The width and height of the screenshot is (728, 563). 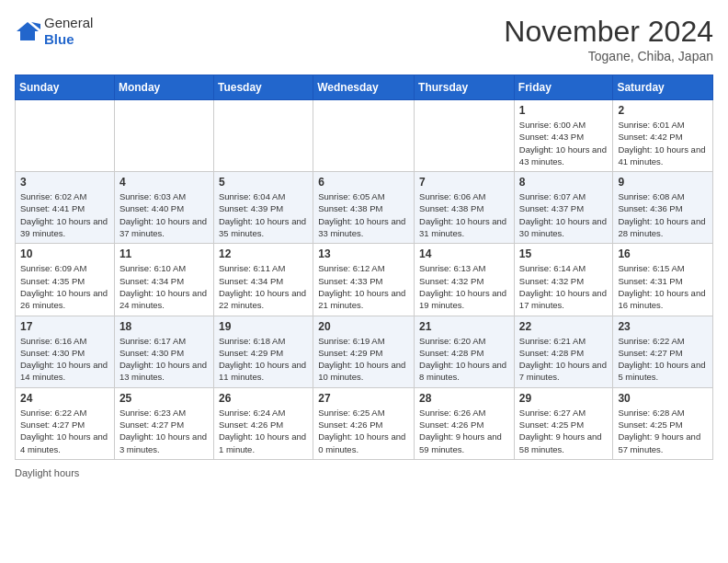 I want to click on calendar-cell: 14Sunrise: 6:13 AM Sunset: 4:32 PM Dayli…, so click(x=465, y=280).